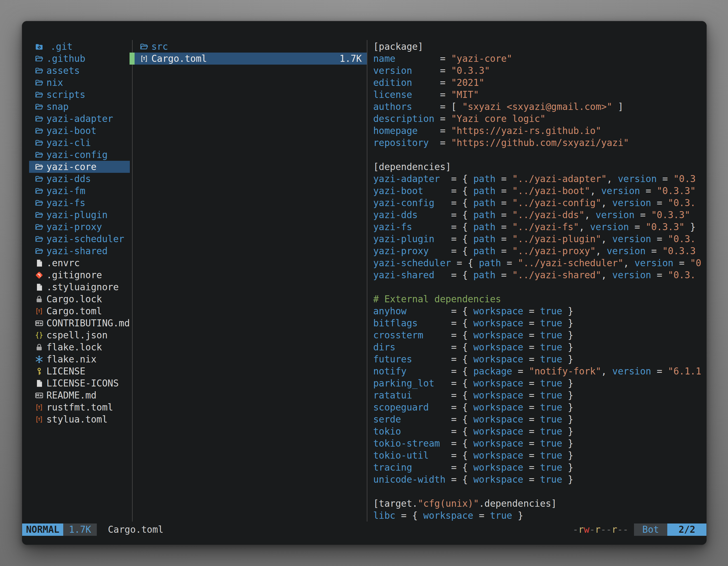 The width and height of the screenshot is (728, 566). I want to click on position-badge: Bot, so click(651, 530).